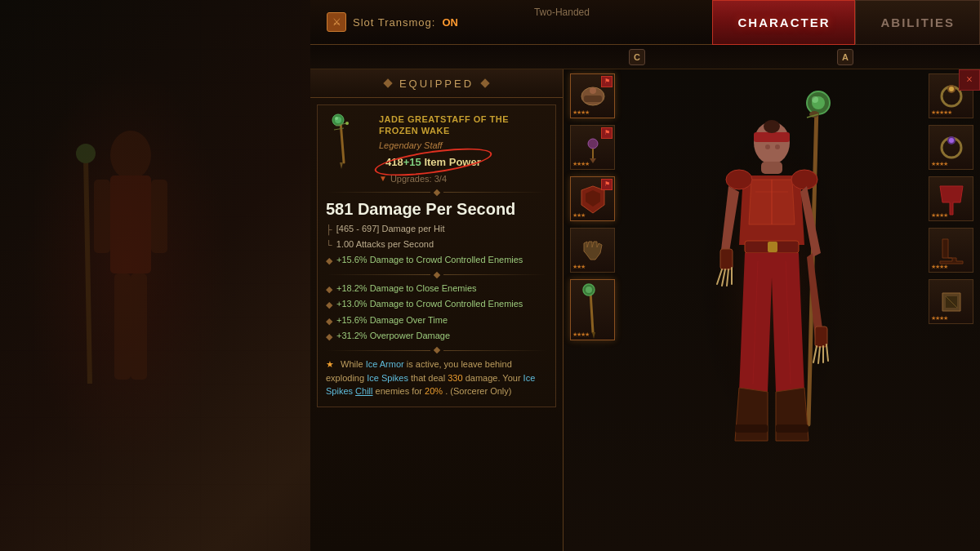  Describe the element at coordinates (593, 96) in the screenshot. I see `slot-helmet: ⚑ ★★★★` at that location.